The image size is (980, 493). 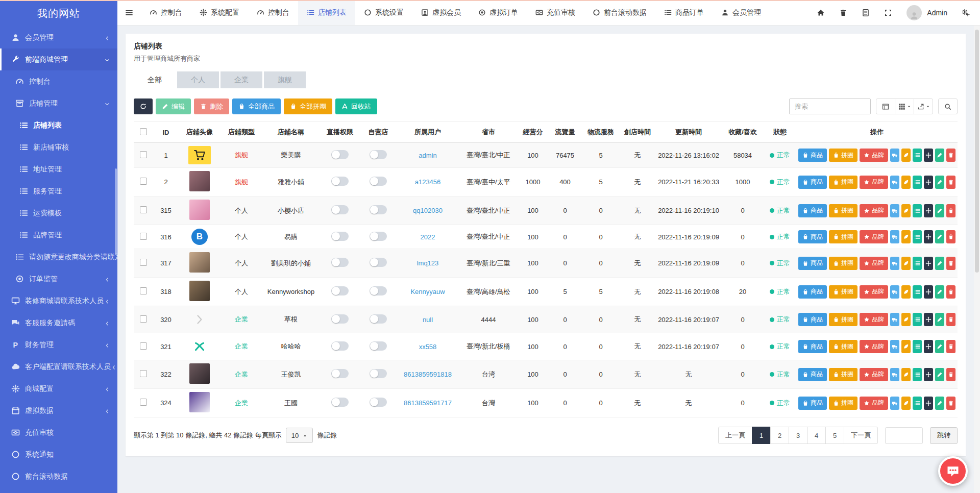 What do you see at coordinates (428, 347) in the screenshot?
I see `owner-user-link: xx558` at bounding box center [428, 347].